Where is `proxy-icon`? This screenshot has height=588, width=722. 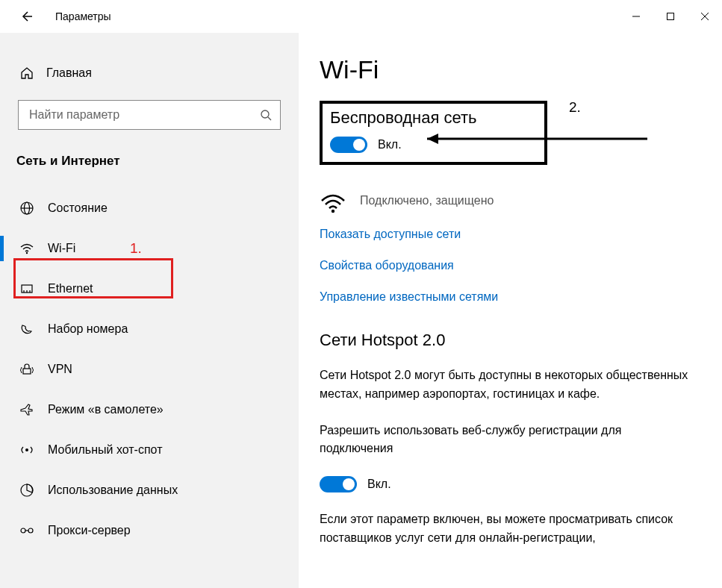 proxy-icon is located at coordinates (27, 531).